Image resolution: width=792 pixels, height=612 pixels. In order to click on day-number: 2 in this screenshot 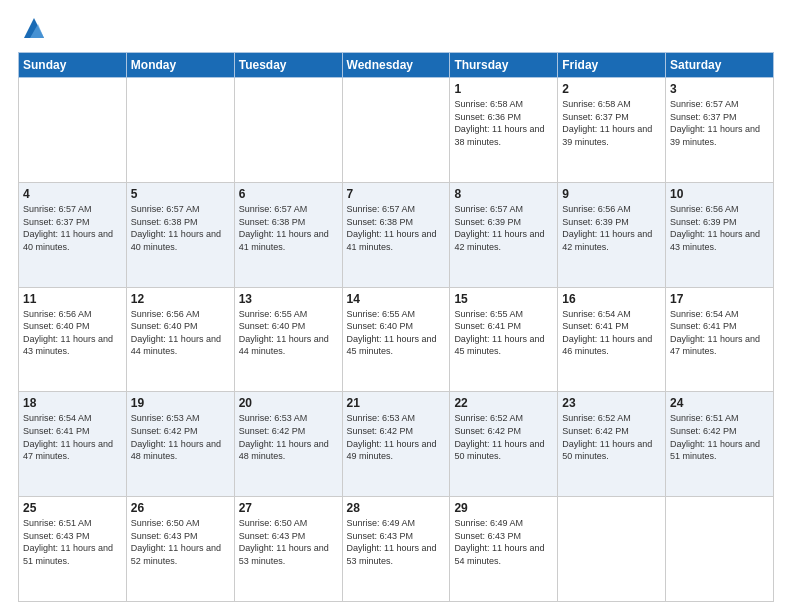, I will do `click(612, 89)`.